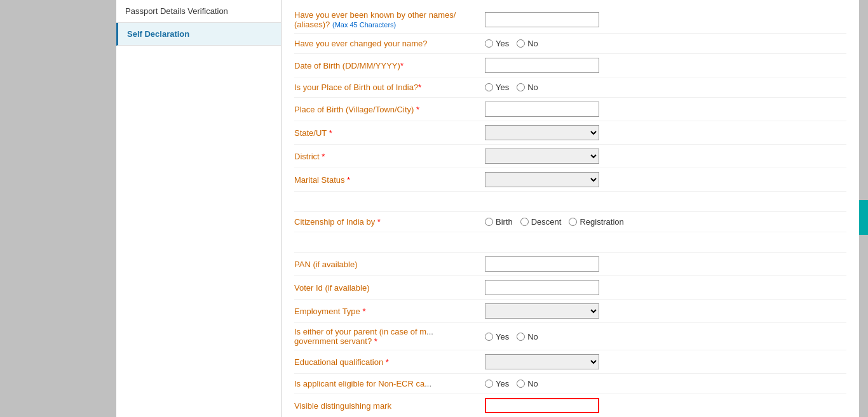  Describe the element at coordinates (489, 383) in the screenshot. I see `radio-input-yes-ecr` at that location.